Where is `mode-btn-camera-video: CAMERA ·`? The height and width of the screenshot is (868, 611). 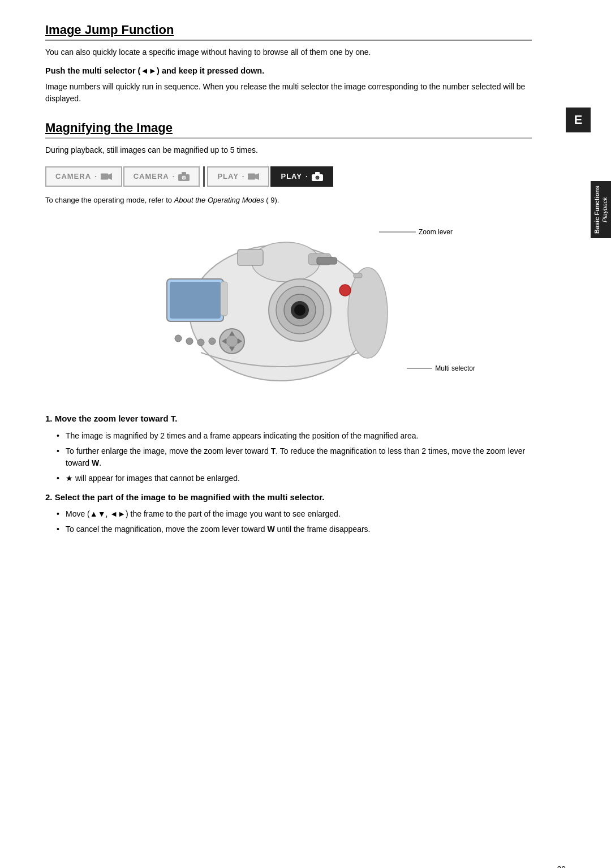
mode-btn-camera-video: CAMERA · is located at coordinates (84, 177).